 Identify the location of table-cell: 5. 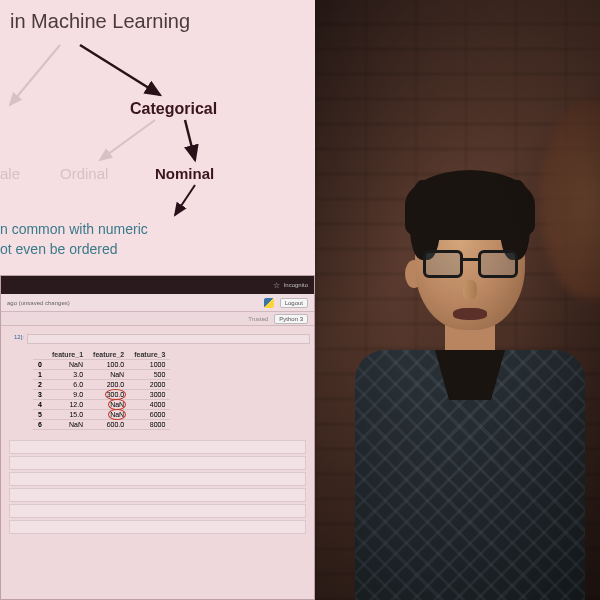
(40, 415).